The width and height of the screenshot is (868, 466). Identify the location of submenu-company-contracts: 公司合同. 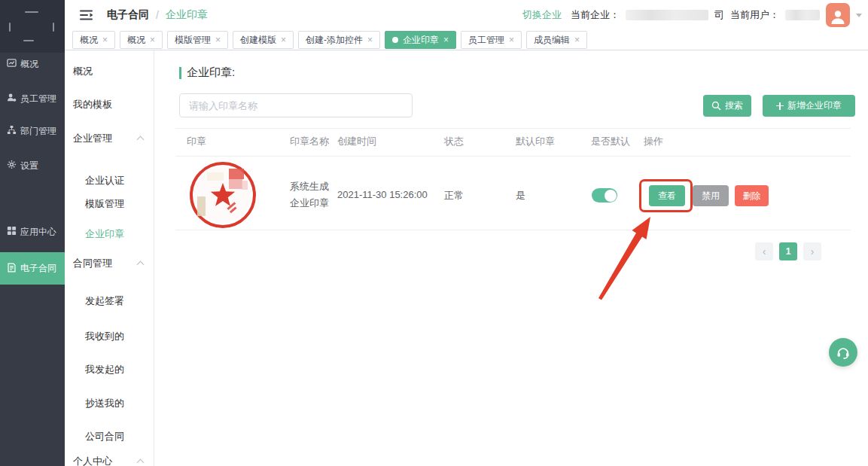
(105, 437).